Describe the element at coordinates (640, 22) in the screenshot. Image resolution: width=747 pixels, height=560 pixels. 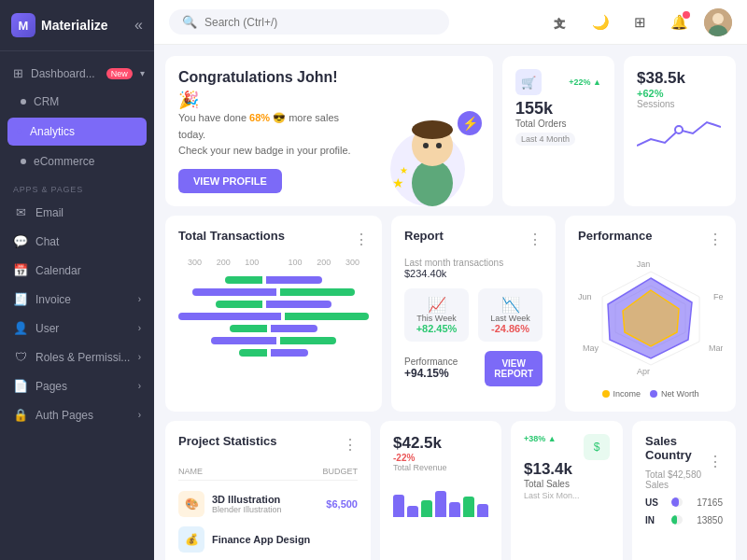
I see `topbar-icons: 文 🌙 ⊞ 🔔` at that location.